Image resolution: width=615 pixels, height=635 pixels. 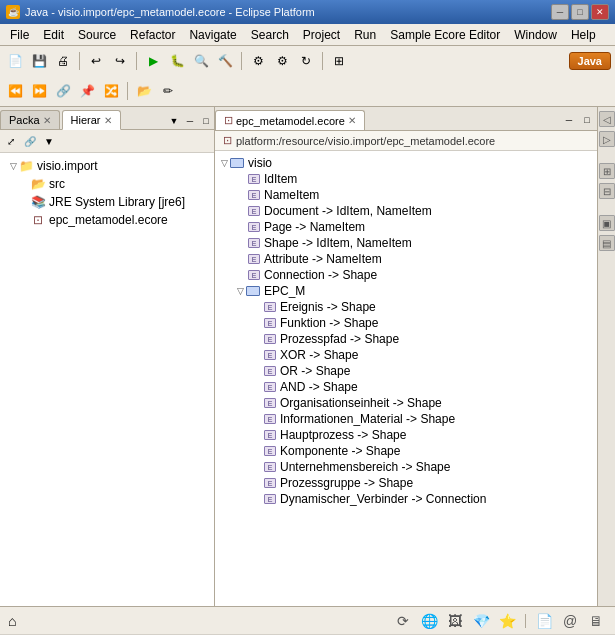 I want to click on editor-tab-ecore: ⊡ epc_metamodel.ecore ✕, so click(x=290, y=120).